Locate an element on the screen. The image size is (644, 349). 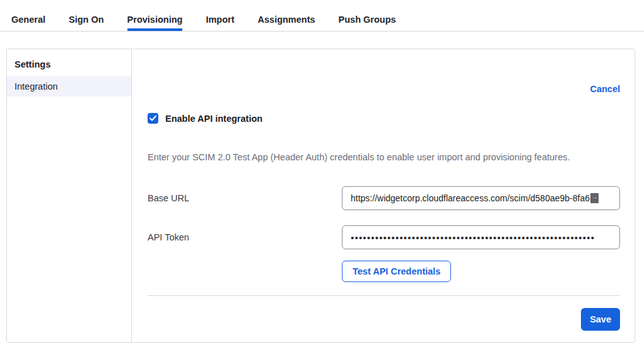
test-api-credentials-button: Test API Credentials is located at coordinates (396, 271).